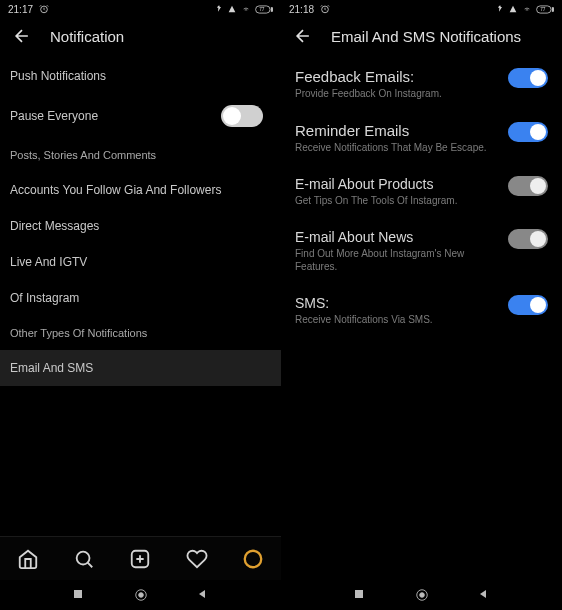  I want to click on setting-title: E-mail About Products, so click(396, 184).